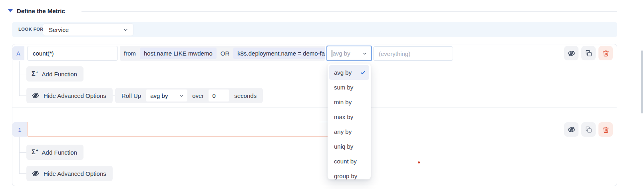 This screenshot has height=189, width=644. What do you see at coordinates (31, 29) in the screenshot?
I see `look-for-label: LOOK FOR` at bounding box center [31, 29].